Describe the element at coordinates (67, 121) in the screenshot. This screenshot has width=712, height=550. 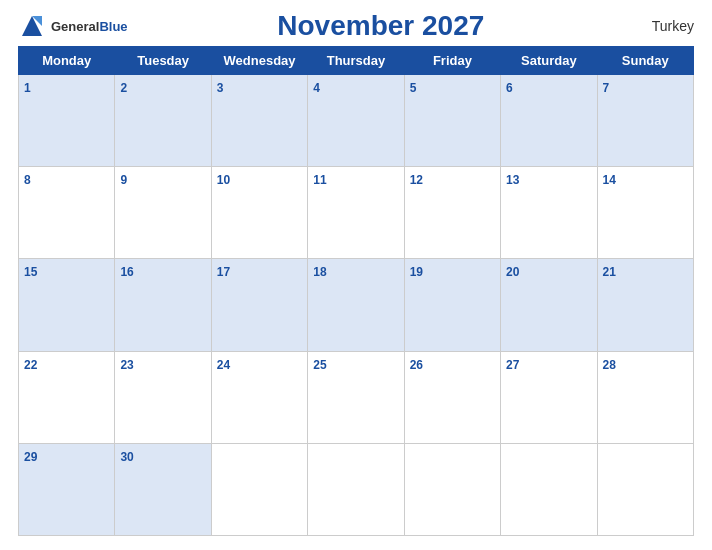
I see `day-cell-1: 1` at that location.